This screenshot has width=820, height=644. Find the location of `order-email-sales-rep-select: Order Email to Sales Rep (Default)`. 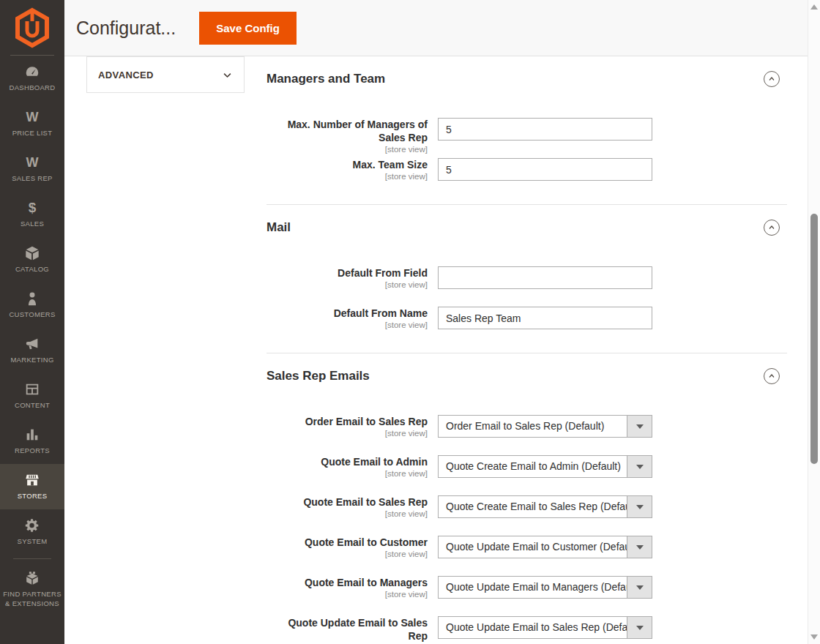

order-email-sales-rep-select: Order Email to Sales Rep (Default) is located at coordinates (545, 426).